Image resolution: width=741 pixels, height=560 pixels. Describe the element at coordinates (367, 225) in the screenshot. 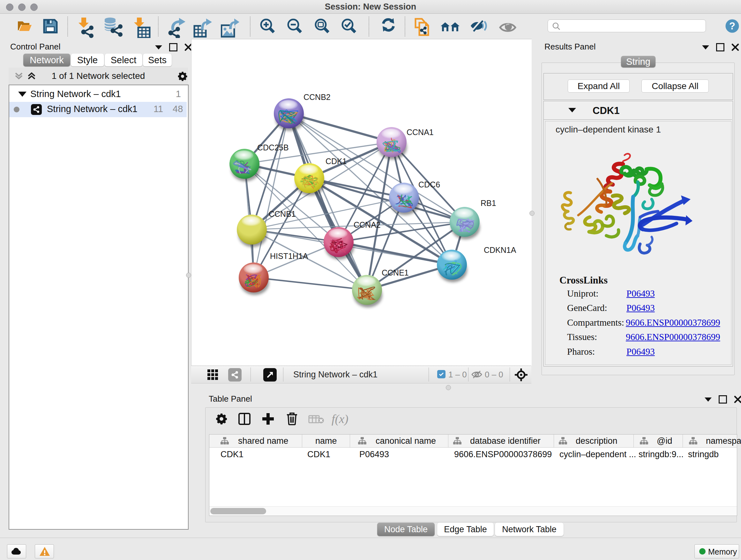

I see `svg-text: CCNA2` at that location.